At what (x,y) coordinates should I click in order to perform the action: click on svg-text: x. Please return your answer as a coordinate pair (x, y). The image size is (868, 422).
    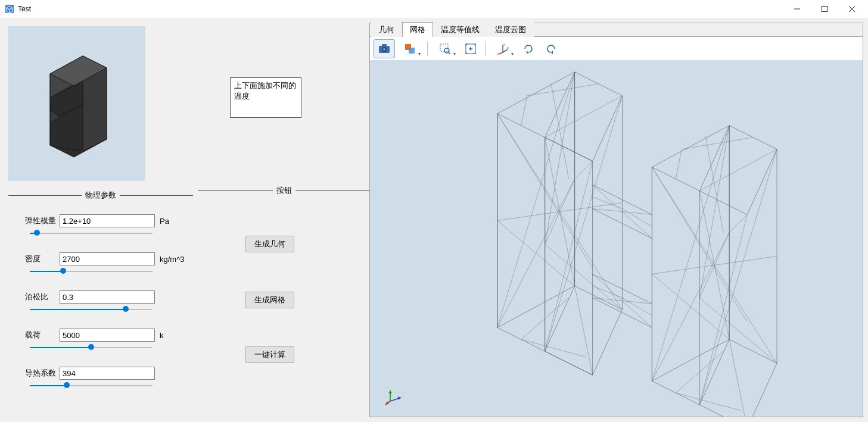
    Looking at the image, I should click on (498, 54).